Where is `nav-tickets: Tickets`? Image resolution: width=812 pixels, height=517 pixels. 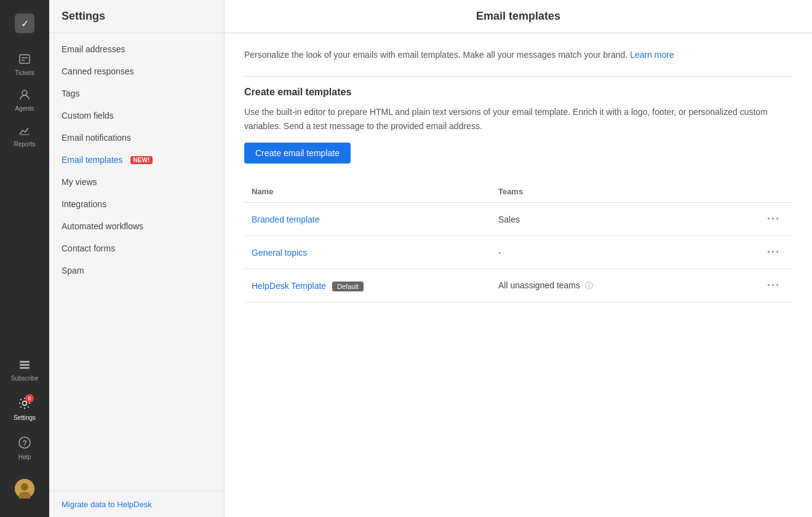 nav-tickets: Tickets is located at coordinates (25, 65).